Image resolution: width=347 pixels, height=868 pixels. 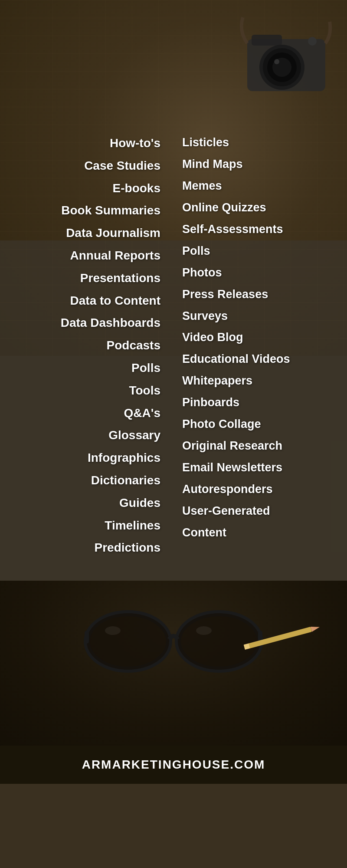 I want to click on right-list-item: Educational Videos, so click(x=260, y=359).